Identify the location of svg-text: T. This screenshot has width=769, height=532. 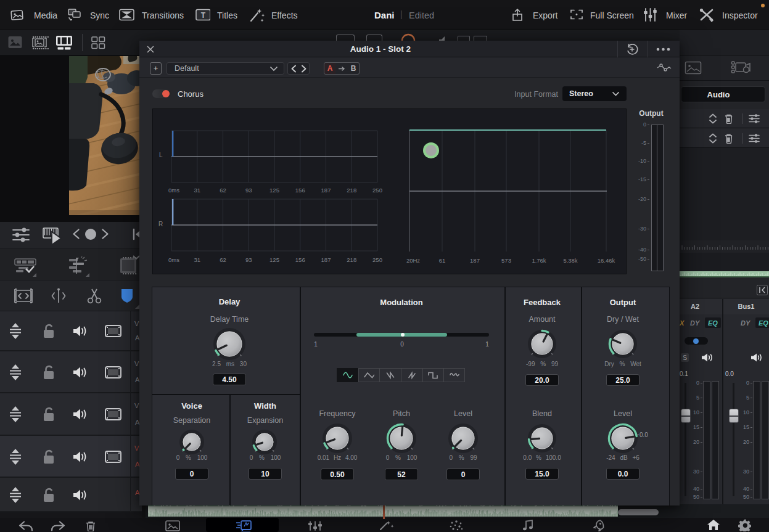
(204, 15).